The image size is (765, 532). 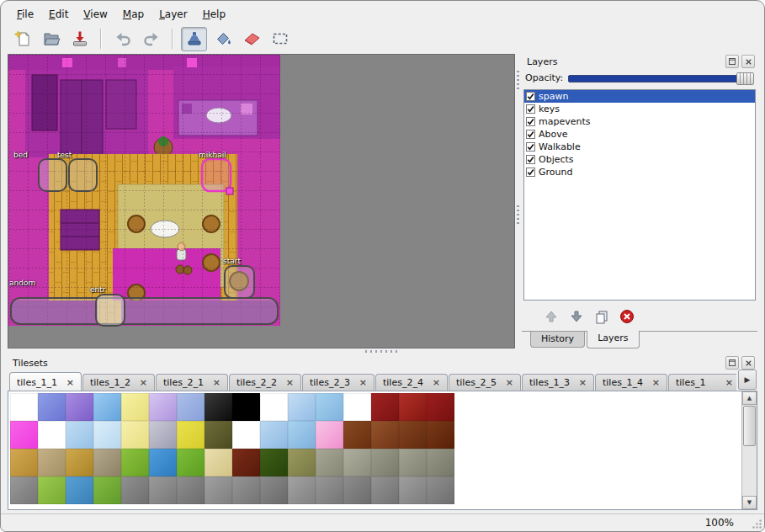 I want to click on opacity-slider-handle, so click(x=746, y=79).